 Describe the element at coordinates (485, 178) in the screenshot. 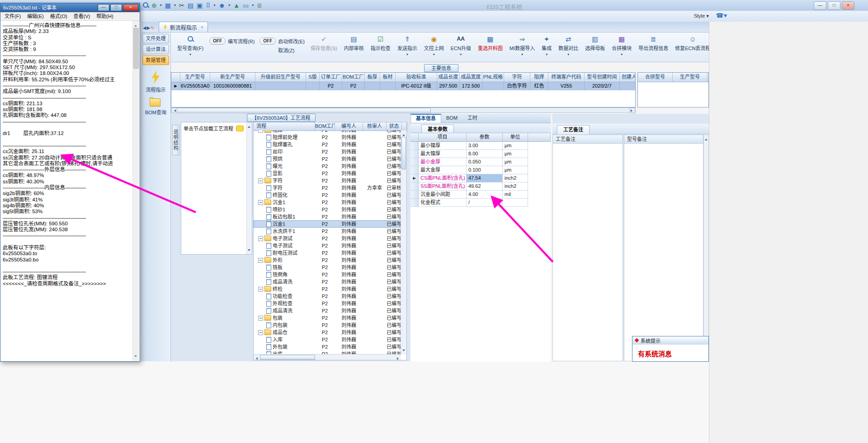

I see `param-value-cell: 47.54` at that location.